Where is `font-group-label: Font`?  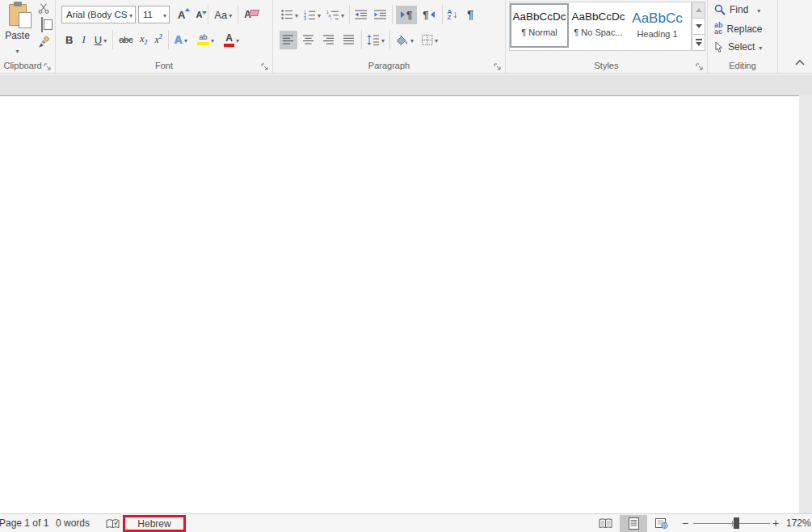
font-group-label: Font is located at coordinates (164, 65).